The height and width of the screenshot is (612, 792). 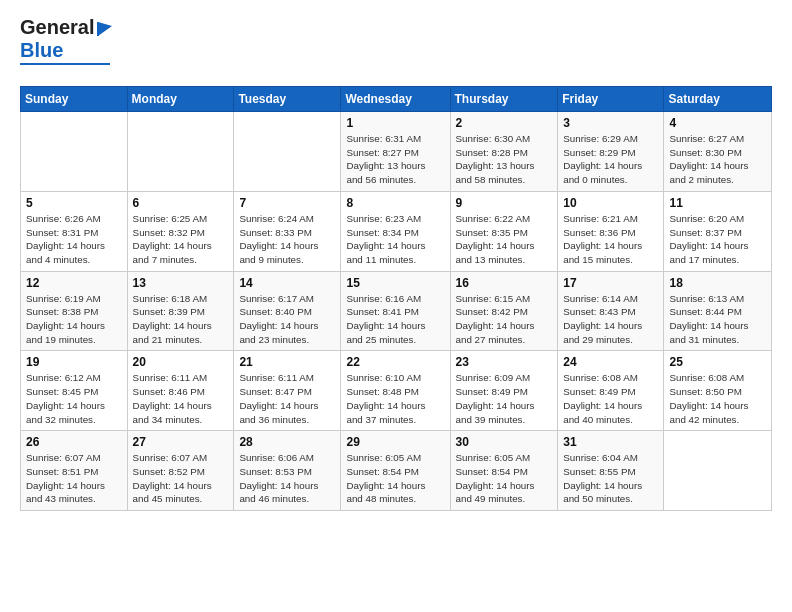 I want to click on day-info: Sunrise: 6:23 AMSunset: 8:34 PMDaylight:…, so click(x=395, y=240).